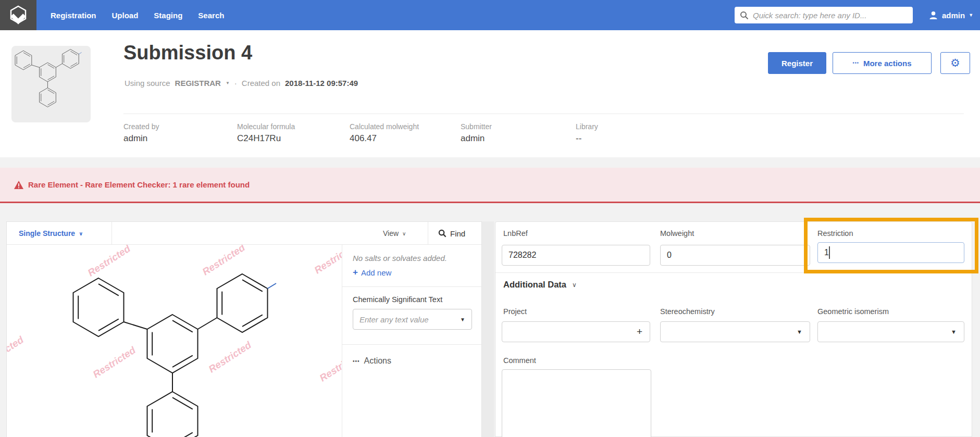 This screenshot has height=437, width=980. What do you see at coordinates (891, 253) in the screenshot?
I see `restriction-input` at bounding box center [891, 253].